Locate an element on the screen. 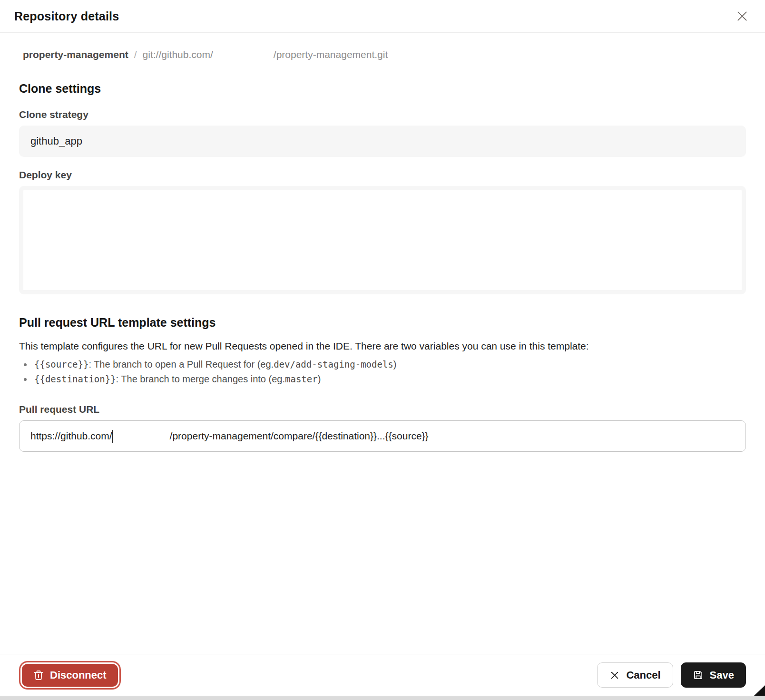 The height and width of the screenshot is (700, 765). variable-code: {{destination}} is located at coordinates (75, 379).